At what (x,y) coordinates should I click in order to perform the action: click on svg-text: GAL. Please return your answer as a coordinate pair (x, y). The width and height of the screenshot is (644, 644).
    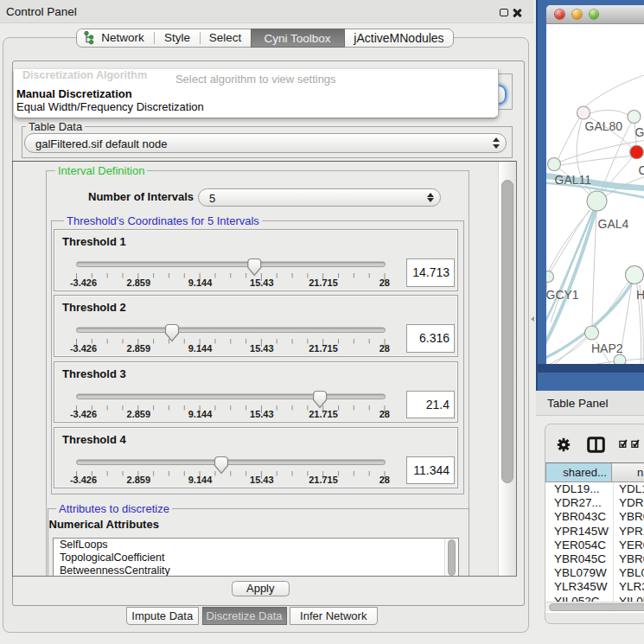
    Looking at the image, I should click on (640, 132).